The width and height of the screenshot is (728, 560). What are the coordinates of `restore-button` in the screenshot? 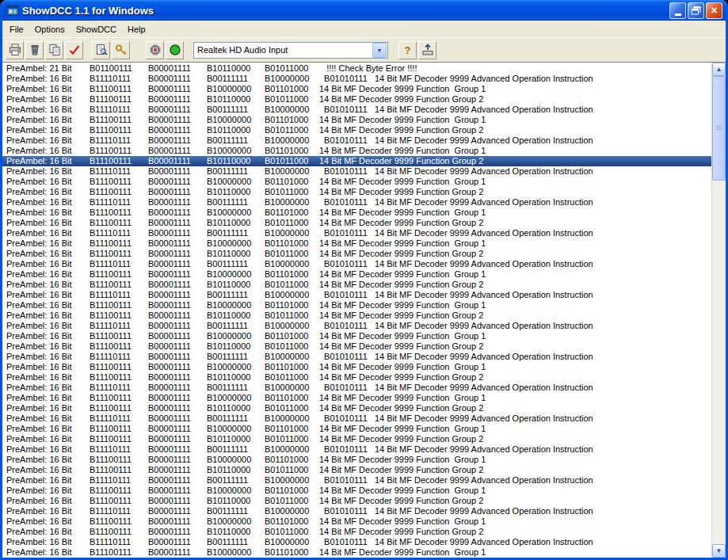 It's located at (696, 11).